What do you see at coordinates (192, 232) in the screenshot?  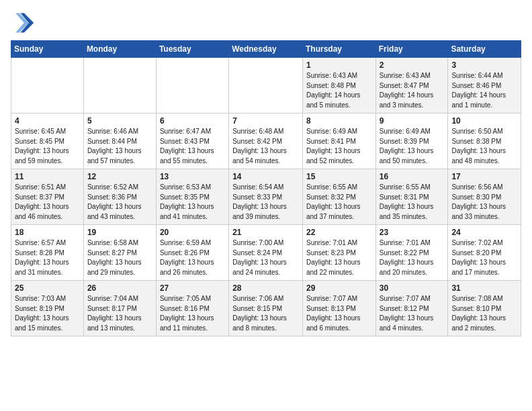 I see `day-number: 20` at bounding box center [192, 232].